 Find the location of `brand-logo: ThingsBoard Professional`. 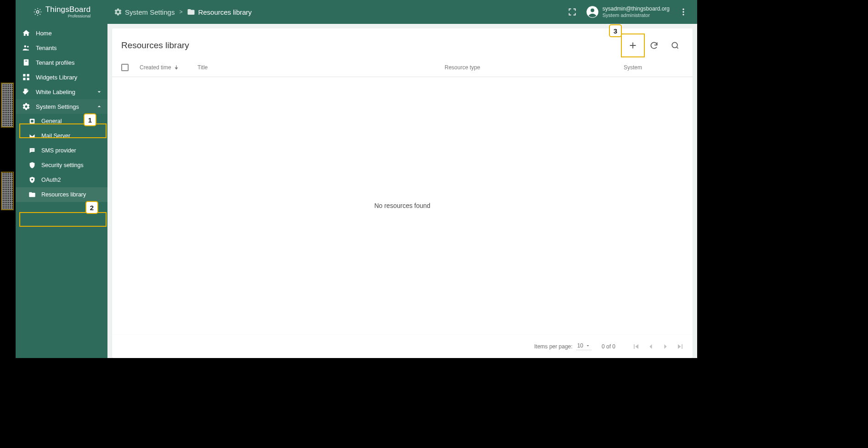

brand-logo: ThingsBoard Professional is located at coordinates (62, 12).